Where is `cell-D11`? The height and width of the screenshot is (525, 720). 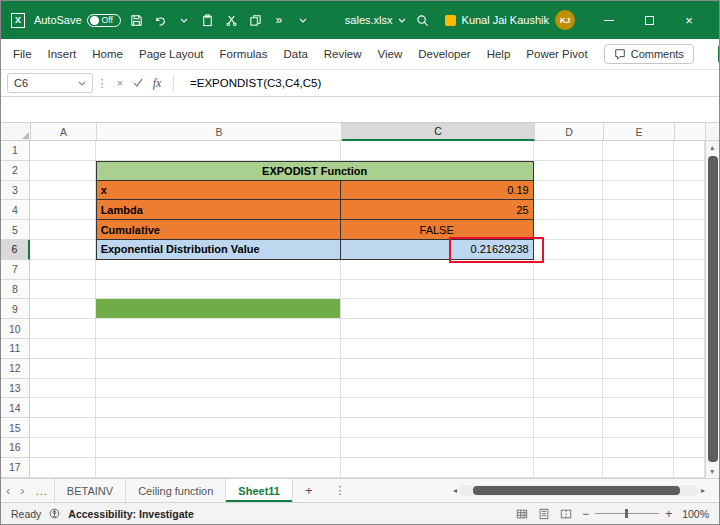
cell-D11 is located at coordinates (568, 349).